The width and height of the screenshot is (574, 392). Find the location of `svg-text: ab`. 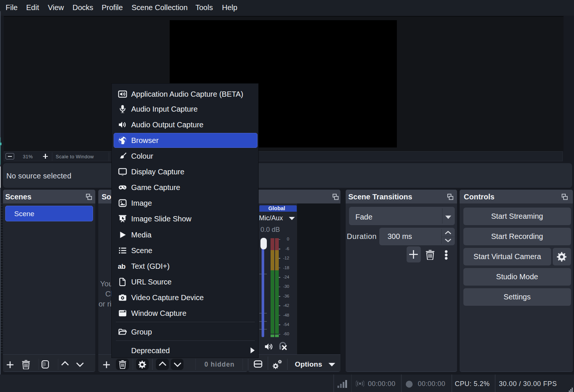

svg-text: ab is located at coordinates (122, 267).